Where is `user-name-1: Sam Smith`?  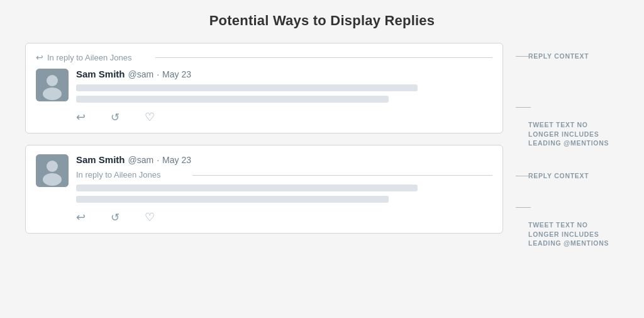
user-name-1: Sam Smith is located at coordinates (101, 74).